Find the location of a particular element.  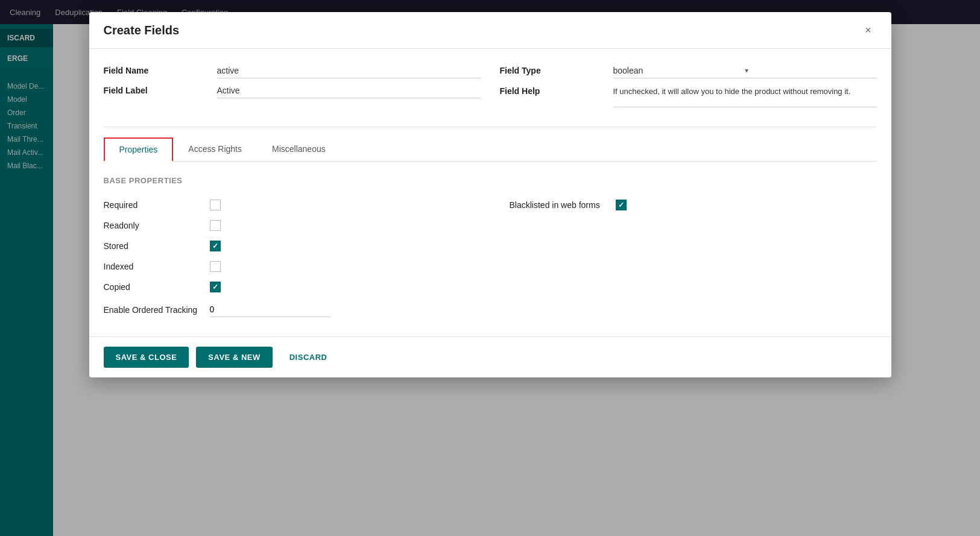

property-tracking: Enable Ordered Tracking is located at coordinates (287, 310).